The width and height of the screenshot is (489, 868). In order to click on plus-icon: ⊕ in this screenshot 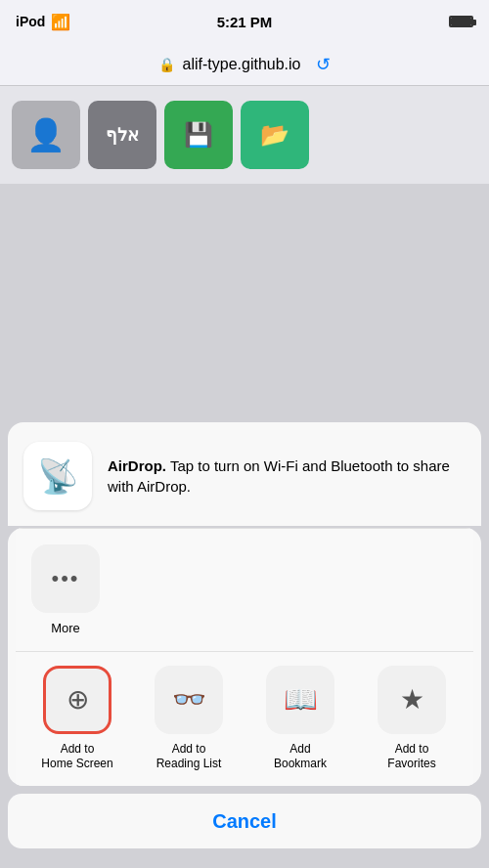, I will do `click(78, 700)`.